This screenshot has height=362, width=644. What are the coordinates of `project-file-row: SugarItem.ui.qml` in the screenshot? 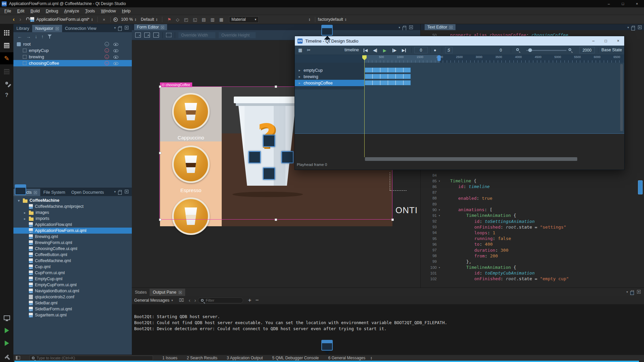 It's located at (72, 315).